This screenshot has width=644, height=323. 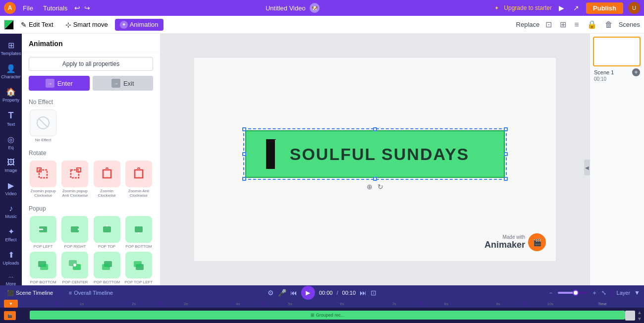 I want to click on ruler-marks: 1s 2s 3s 4s 5s 6s 7s 8s 9s 10s Time, so click(x=342, y=304).